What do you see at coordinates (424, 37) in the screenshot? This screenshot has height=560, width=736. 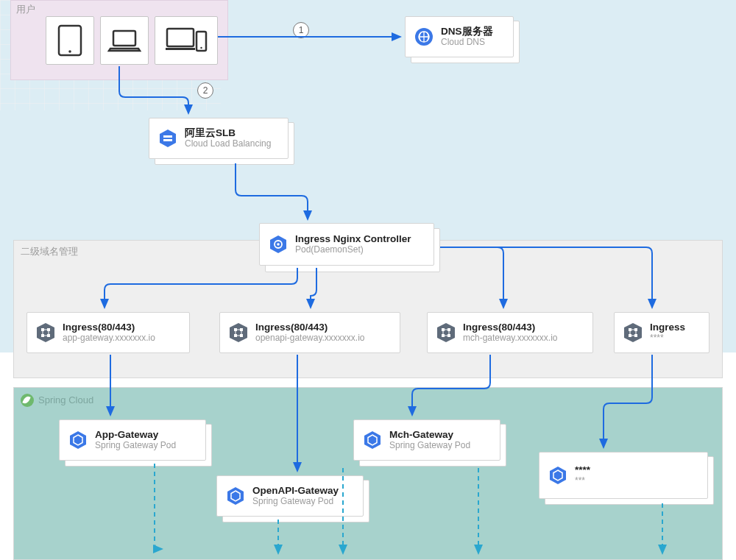 I see `dns-icon` at bounding box center [424, 37].